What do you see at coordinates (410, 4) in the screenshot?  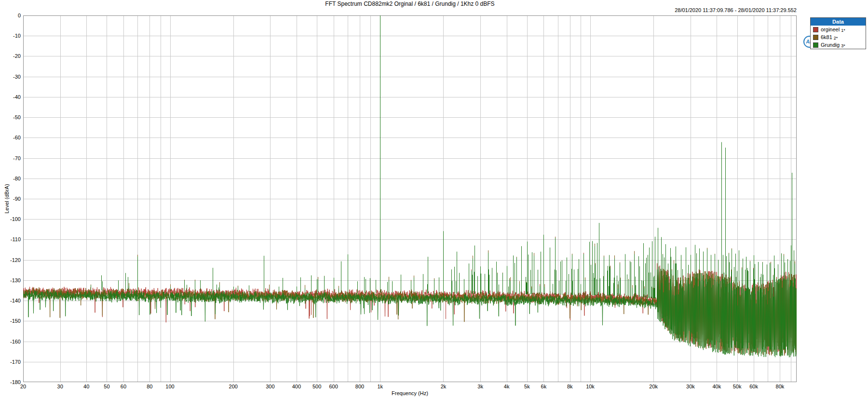 I see `chart-title: FFT Spectrum CD882mk2 Orginal / 6k81 / G…` at bounding box center [410, 4].